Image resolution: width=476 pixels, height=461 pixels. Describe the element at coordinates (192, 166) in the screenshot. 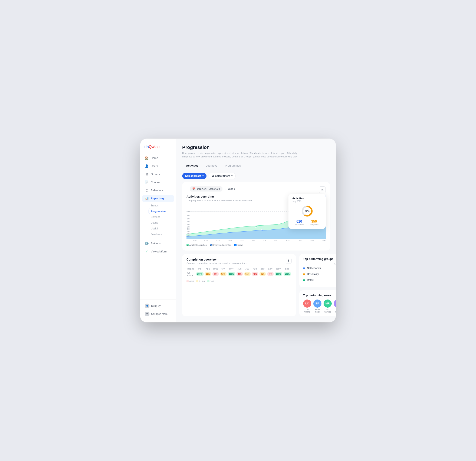

I see `tab-activities: Activities` at that location.